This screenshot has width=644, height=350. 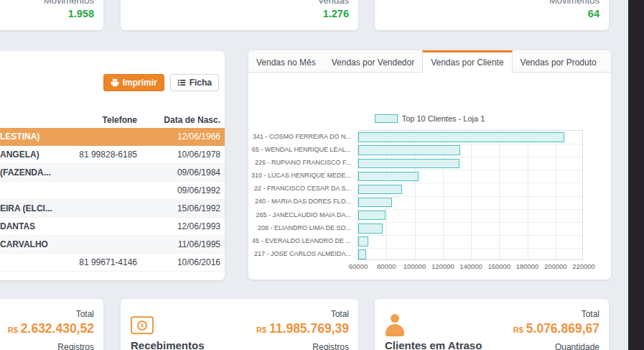 I want to click on ficha-button-label: Ficha, so click(x=201, y=83).